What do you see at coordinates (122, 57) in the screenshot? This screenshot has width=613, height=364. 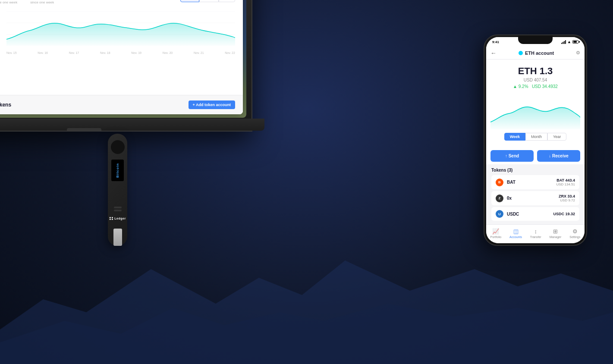 I see `main-content: Accounts / Personal Account ▾` at bounding box center [122, 57].